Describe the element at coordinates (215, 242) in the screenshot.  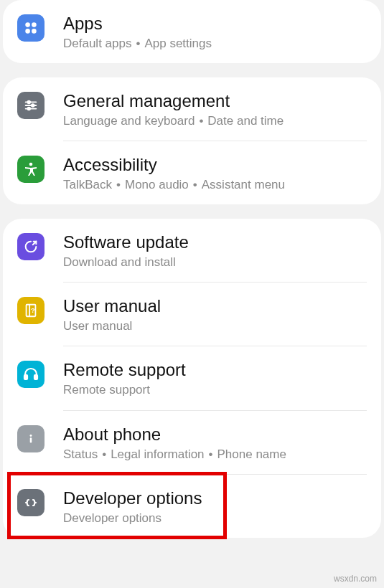
I see `item-title: Software update` at that location.